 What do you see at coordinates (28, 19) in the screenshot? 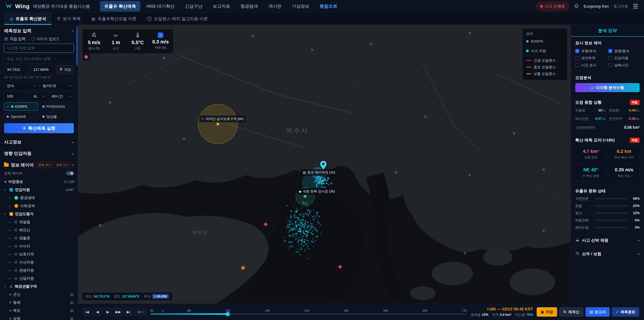
I see `tab-diffusion-analysis: ◎ 유출유 확산분석` at bounding box center [28, 19].